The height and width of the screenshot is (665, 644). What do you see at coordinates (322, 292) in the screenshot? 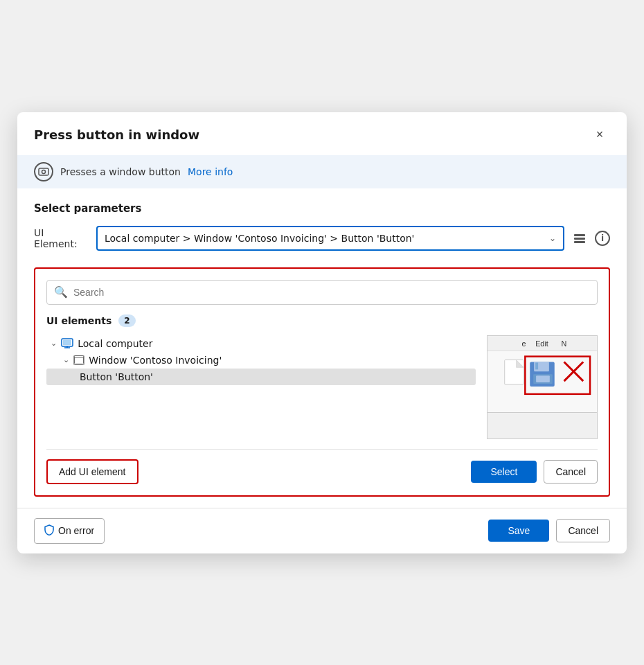
I see `search-box: 🔍` at bounding box center [322, 292].